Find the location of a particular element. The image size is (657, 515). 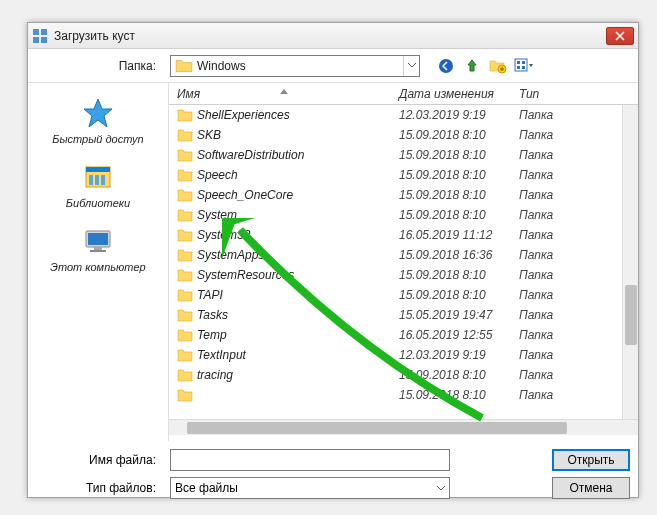

table-row: ShellExperiences12.03.2019 9:19Папка is located at coordinates (404, 115).